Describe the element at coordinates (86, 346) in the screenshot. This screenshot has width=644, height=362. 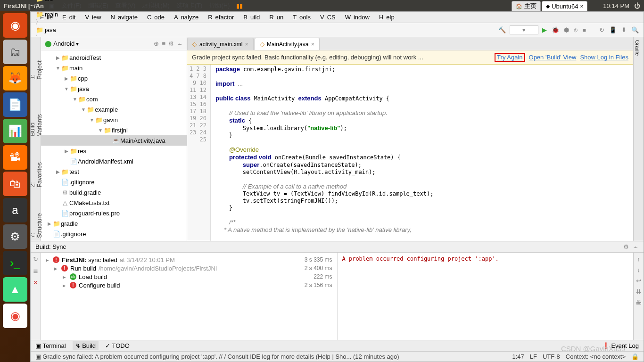
I see `build-tab: ↯ Build` at that location.